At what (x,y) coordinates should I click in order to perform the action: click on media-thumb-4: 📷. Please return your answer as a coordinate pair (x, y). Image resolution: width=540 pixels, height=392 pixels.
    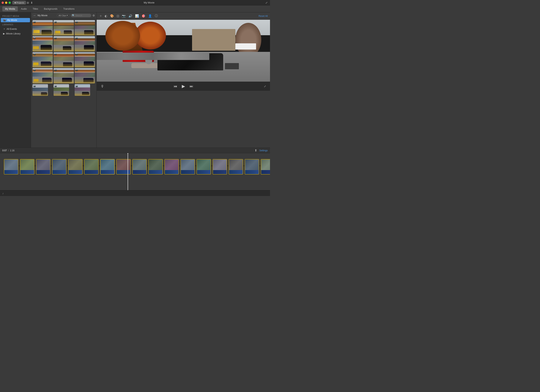
    Looking at the image, I should click on (43, 44).